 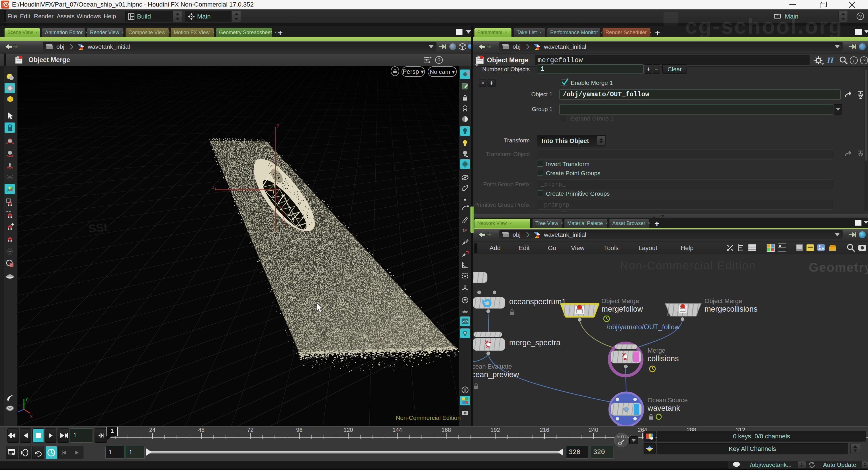 What do you see at coordinates (152, 430) in the screenshot?
I see `svg-text: 24` at bounding box center [152, 430].